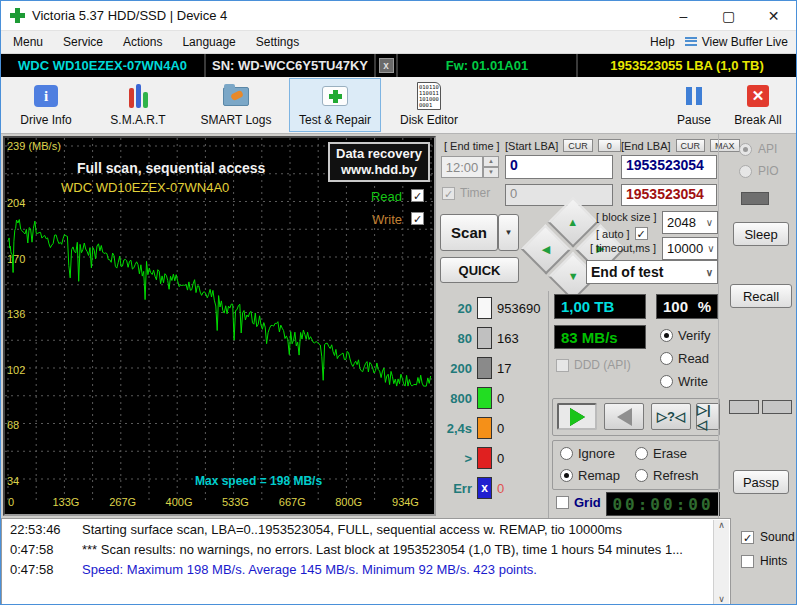  I want to click on log-row: 22:53:46Starting surface scan, LBA=0..19…, so click(366, 529).